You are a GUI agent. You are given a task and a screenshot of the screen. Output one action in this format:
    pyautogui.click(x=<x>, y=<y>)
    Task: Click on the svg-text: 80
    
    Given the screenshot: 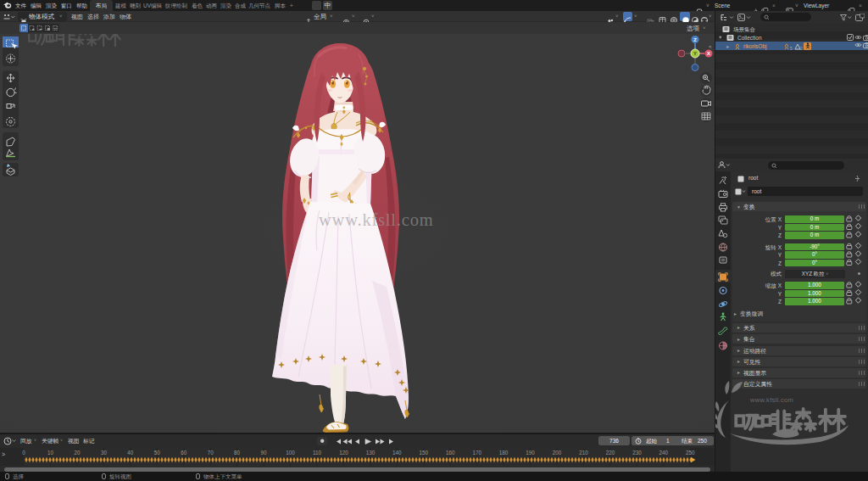 What is the action you would take?
    pyautogui.click(x=237, y=453)
    